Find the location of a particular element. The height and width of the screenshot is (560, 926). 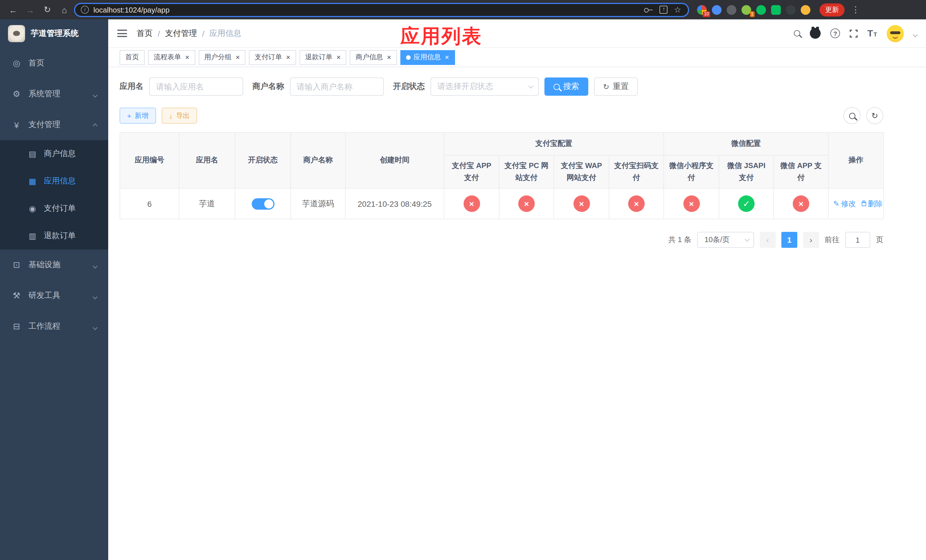

help-icon: ? is located at coordinates (835, 33).